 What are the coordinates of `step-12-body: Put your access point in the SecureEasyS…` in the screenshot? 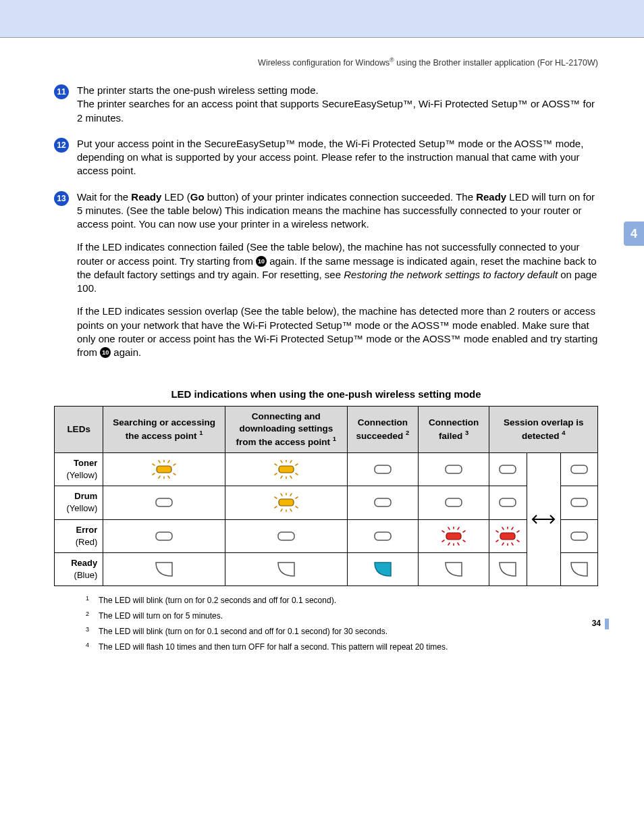 It's located at (338, 158).